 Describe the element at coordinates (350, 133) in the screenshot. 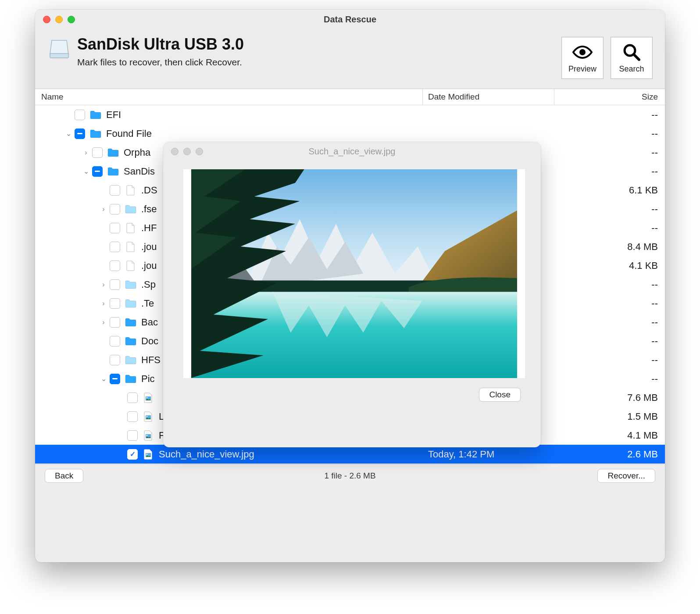

I see `tree-row: ⌄ Found File --` at that location.